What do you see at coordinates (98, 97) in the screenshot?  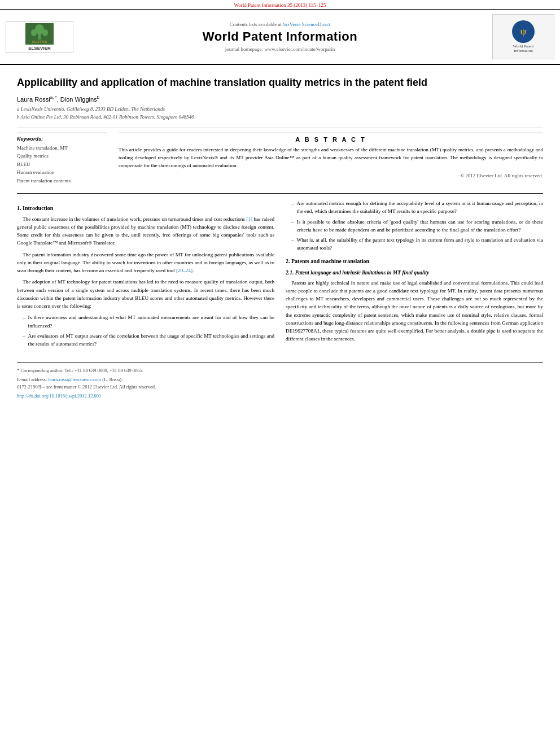 I see `author2-sup: b` at bounding box center [98, 97].